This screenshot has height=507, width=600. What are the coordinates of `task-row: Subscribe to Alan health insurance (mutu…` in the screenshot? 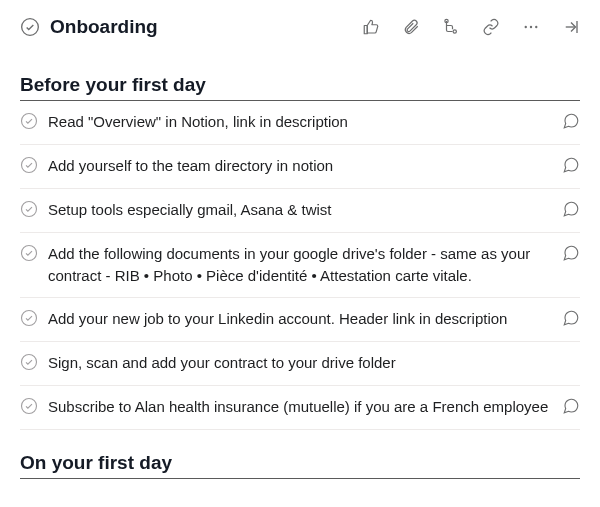 It's located at (300, 408).